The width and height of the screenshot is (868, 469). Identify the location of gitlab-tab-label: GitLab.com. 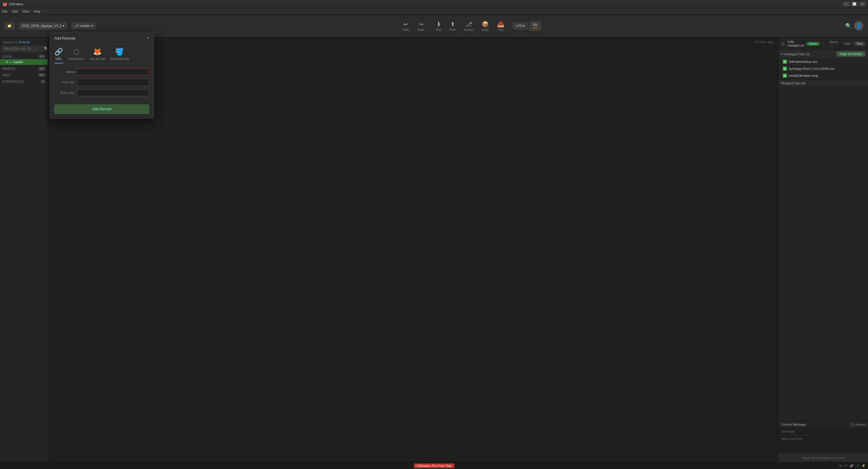
(97, 59).